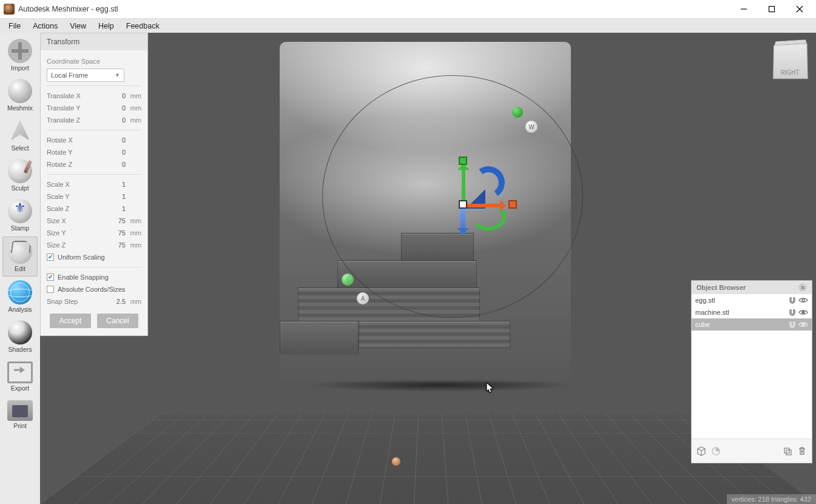  Describe the element at coordinates (94, 257) in the screenshot. I see `uniform-scaling-checkbox: Uniform Scaling` at that location.